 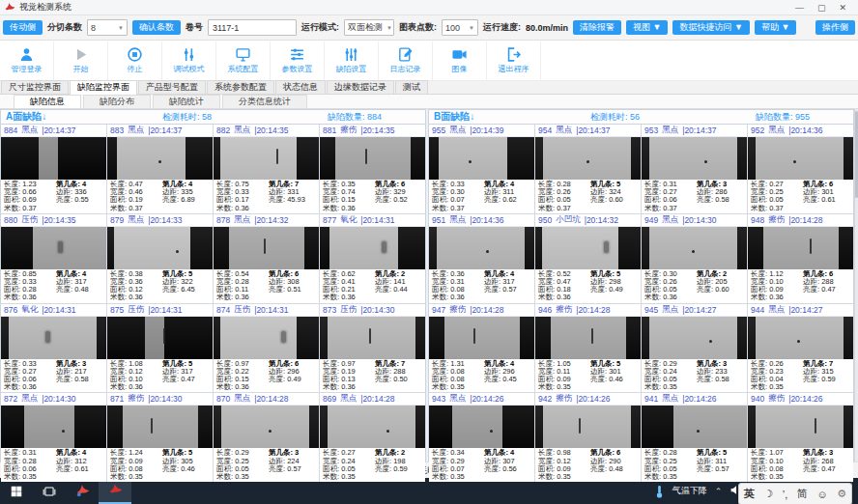 What do you see at coordinates (659, 491) in the screenshot?
I see `thermometer-icon` at bounding box center [659, 491].